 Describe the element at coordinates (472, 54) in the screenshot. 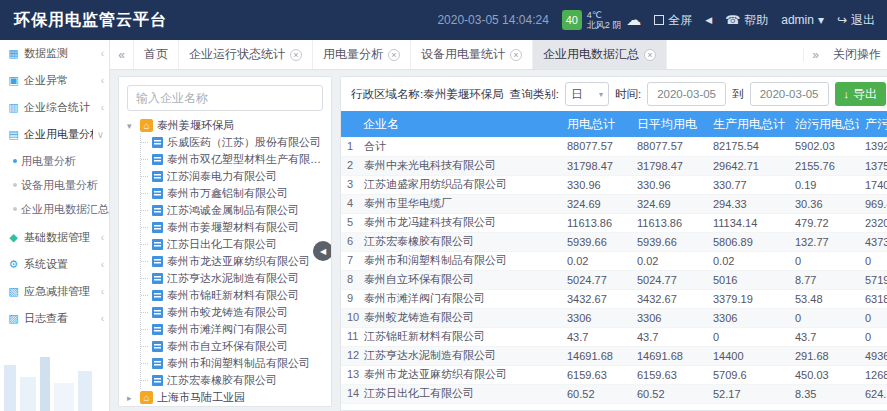

I see `tab-3: 设备用电量统计×` at that location.